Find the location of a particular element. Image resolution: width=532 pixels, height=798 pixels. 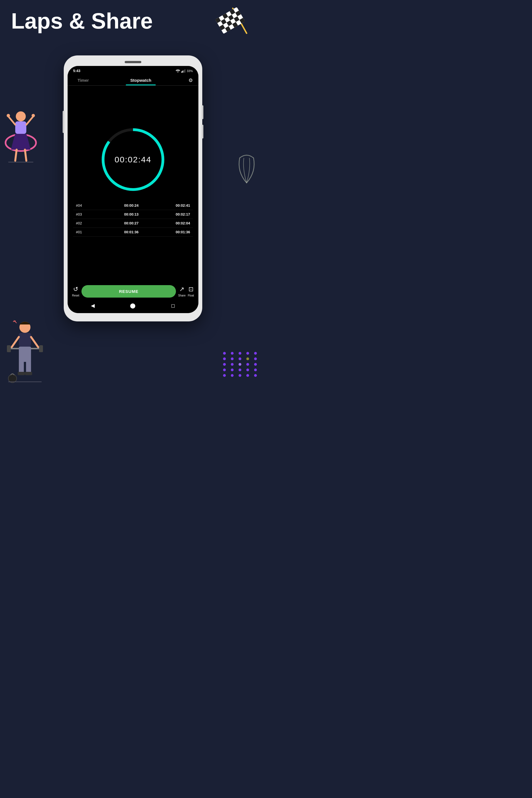

float-button: ⊡ Float is located at coordinates (191, 291).